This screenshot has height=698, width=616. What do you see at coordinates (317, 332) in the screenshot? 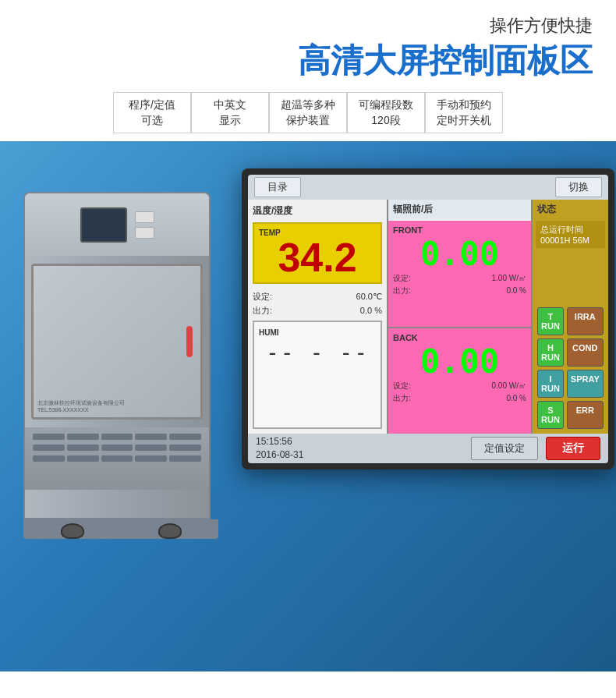
I see `humi-tag: HUMI` at bounding box center [317, 332].